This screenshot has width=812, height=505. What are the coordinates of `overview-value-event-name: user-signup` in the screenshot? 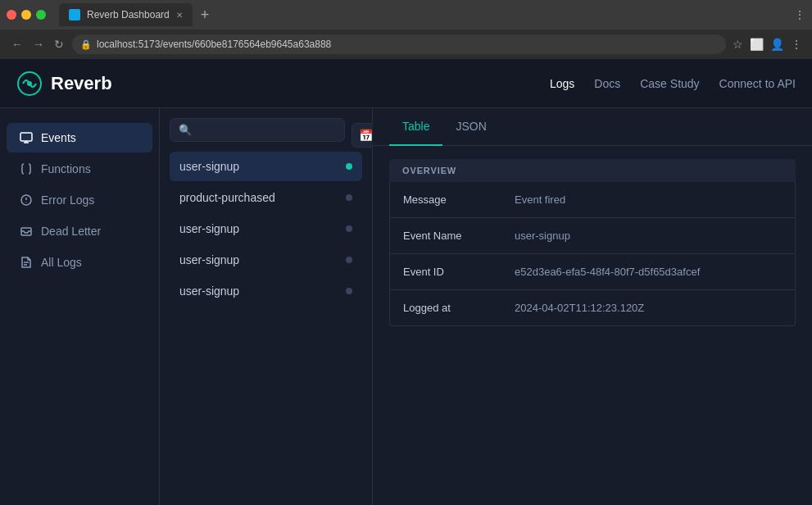 It's located at (542, 236).